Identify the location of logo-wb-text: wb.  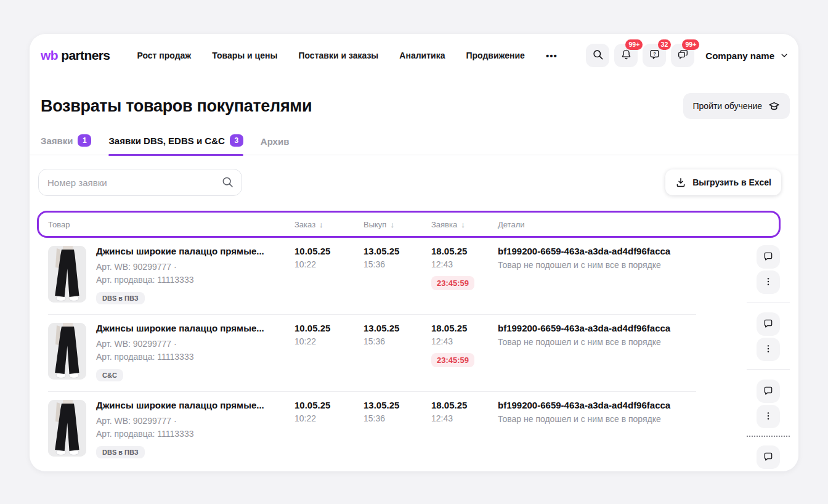
(49, 55).